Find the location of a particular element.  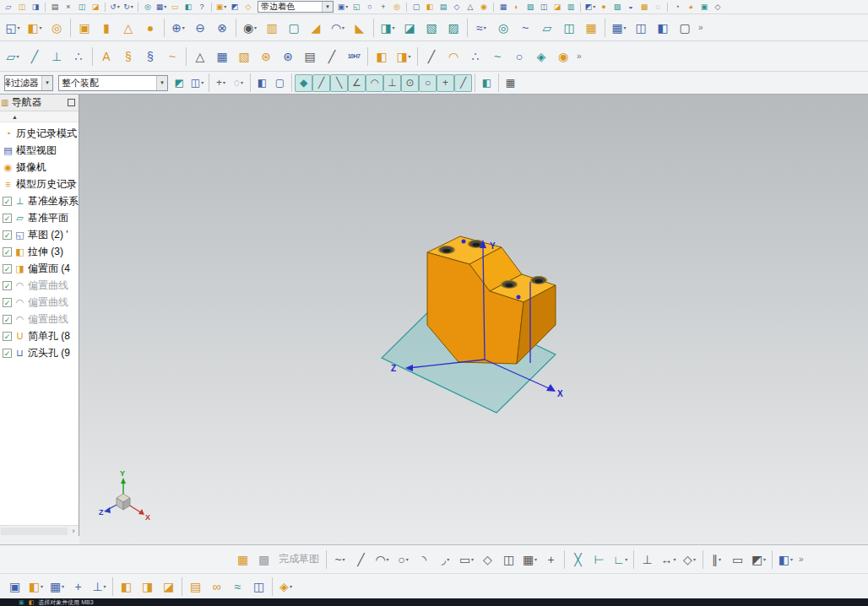

view-tool-8-icon: ▤ is located at coordinates (443, 7).